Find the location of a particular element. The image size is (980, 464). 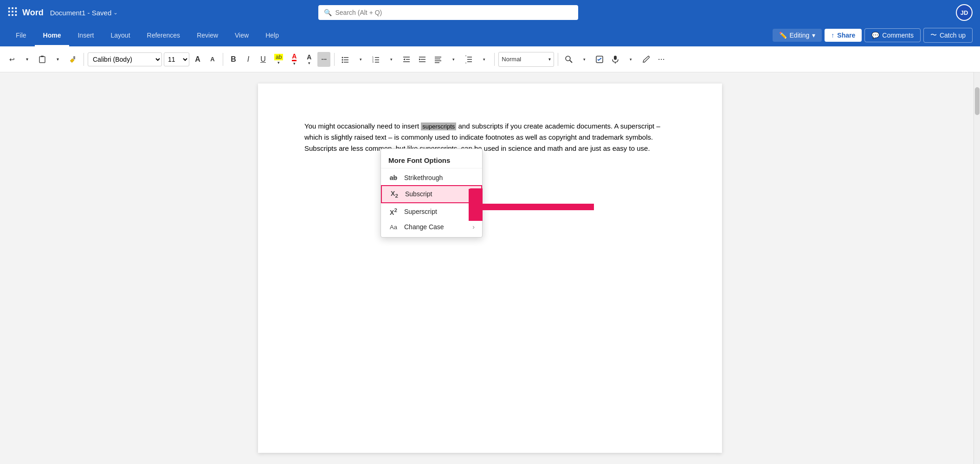

tab-references: References is located at coordinates (164, 36).